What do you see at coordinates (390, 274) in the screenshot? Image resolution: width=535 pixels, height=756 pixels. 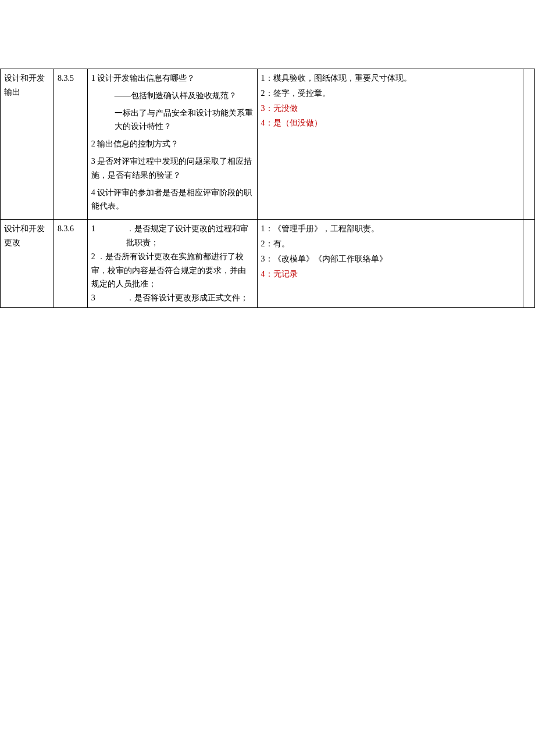 I see `answer-line-negative: 4：无记录` at bounding box center [390, 274].